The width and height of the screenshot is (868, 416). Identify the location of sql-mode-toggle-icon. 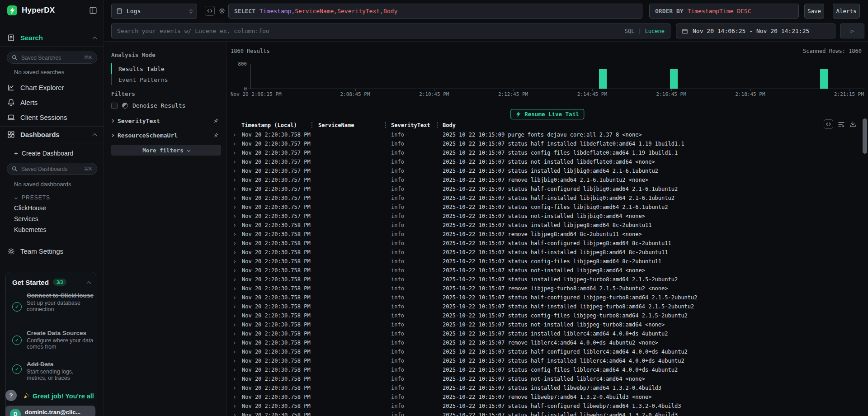
(210, 11).